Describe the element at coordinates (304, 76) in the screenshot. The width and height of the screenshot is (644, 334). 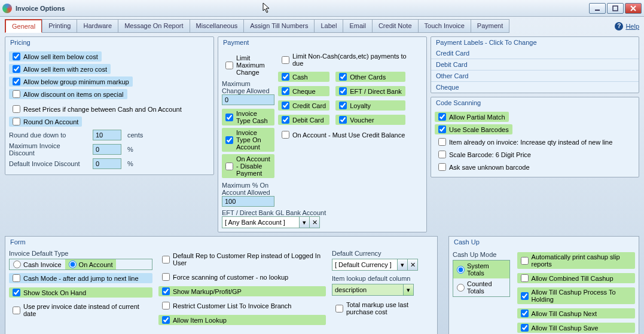
I see `pay-cash: Cash` at that location.